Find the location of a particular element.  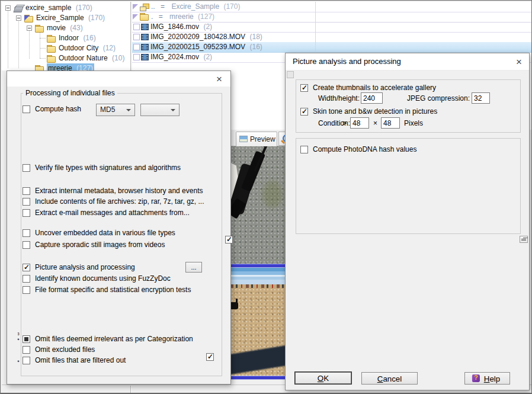

extract-email-checkbox is located at coordinates (26, 213).